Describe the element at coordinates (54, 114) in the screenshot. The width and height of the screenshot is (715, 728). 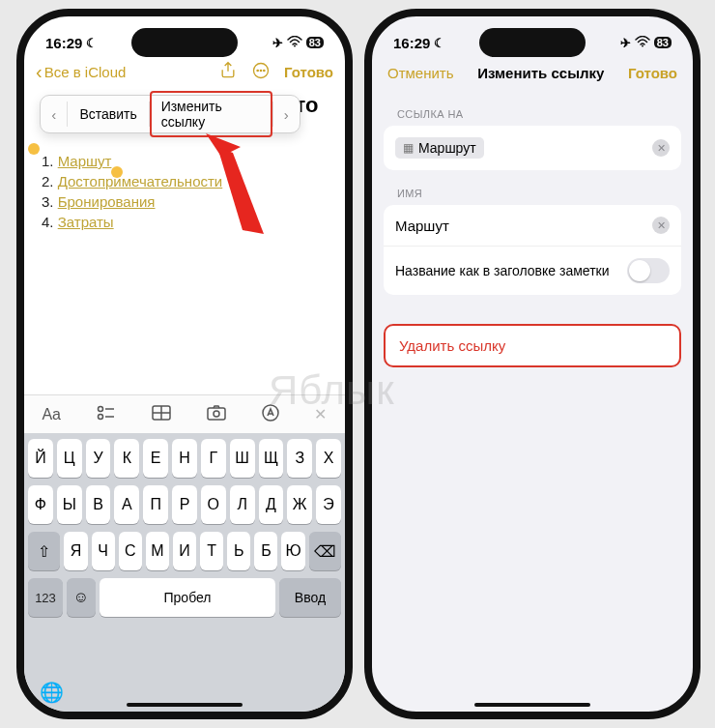
I see `menu-prev-icon: ‹` at that location.